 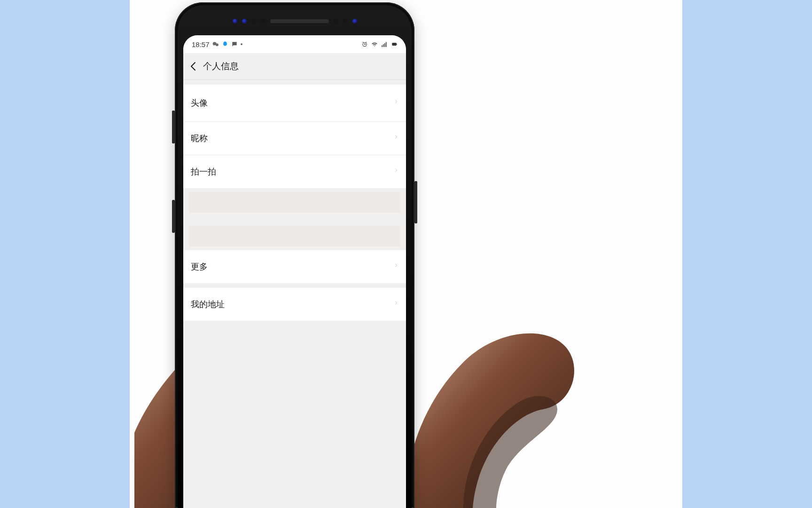 I want to click on qq-icon, so click(x=225, y=44).